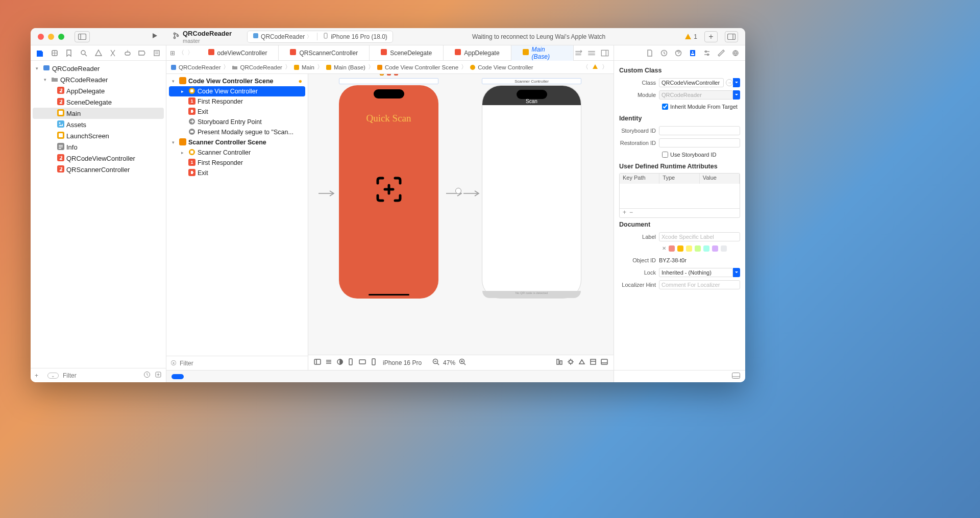 Image resolution: width=980 pixels, height=518 pixels. I want to click on device-select-button, so click(374, 362).